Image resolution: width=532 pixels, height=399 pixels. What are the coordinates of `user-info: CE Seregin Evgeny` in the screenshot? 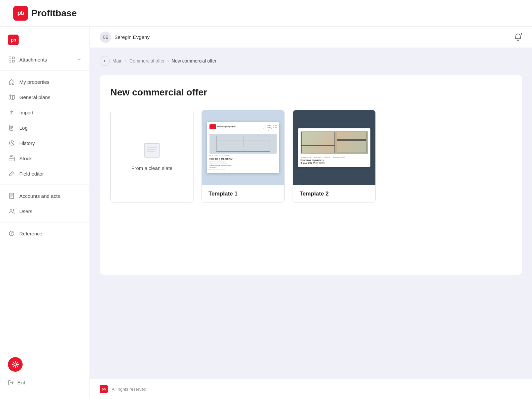 It's located at (125, 37).